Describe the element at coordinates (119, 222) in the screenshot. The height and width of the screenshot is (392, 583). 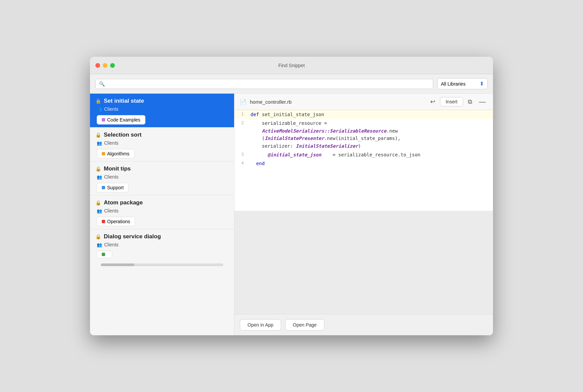
I see `tag-label: Operations` at that location.